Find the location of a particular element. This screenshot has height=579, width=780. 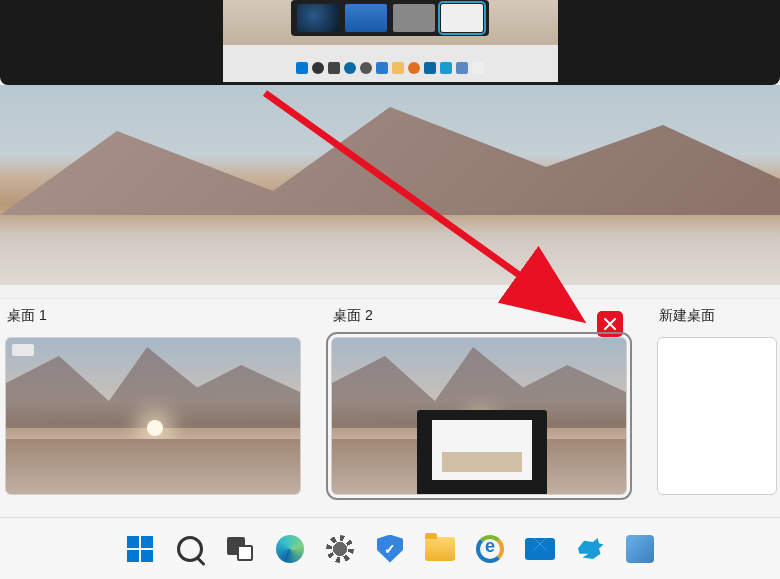

virtual-desktop-1: 桌面 1 is located at coordinates (153, 408).